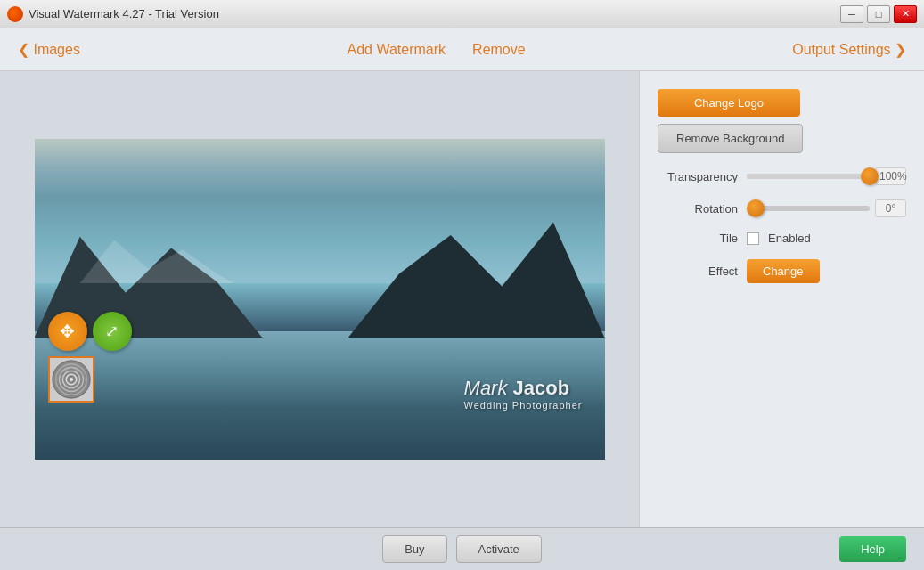 The image size is (924, 570). I want to click on tile-row: Tile Enabled, so click(782, 239).